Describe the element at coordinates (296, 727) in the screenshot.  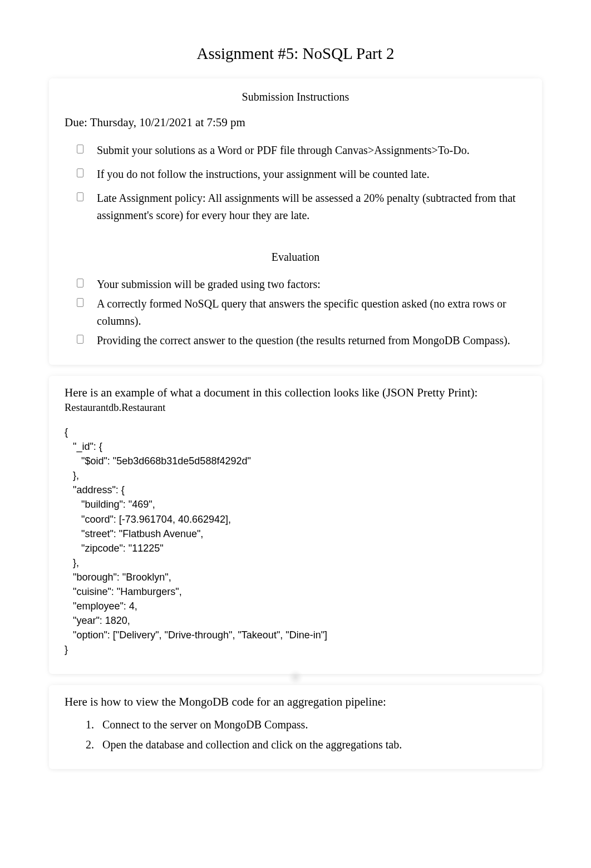
I see `pipeline-card: Here is how to view the MongoDB code for…` at that location.